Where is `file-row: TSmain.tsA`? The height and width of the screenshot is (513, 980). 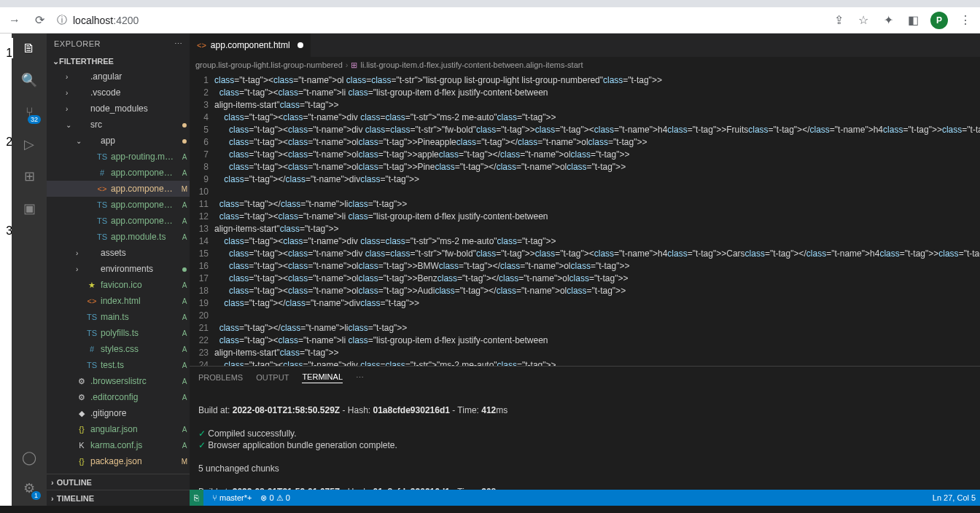
file-row: TSmain.tsA is located at coordinates (118, 317).